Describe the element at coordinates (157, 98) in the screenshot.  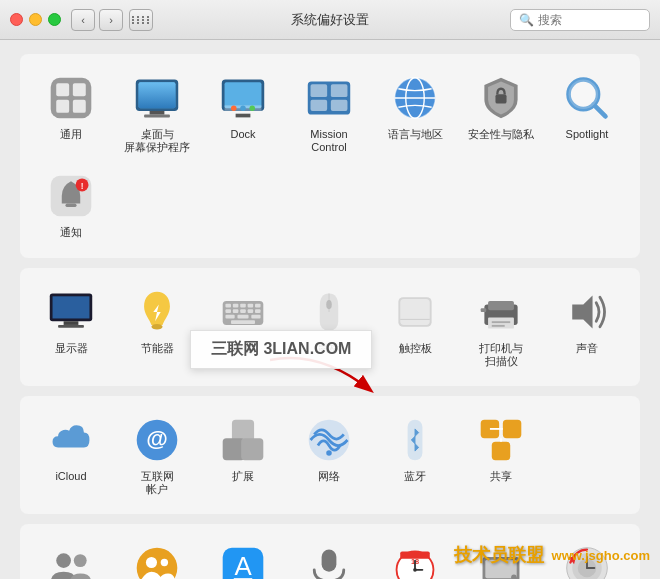
I see `desktop-icon` at that location.